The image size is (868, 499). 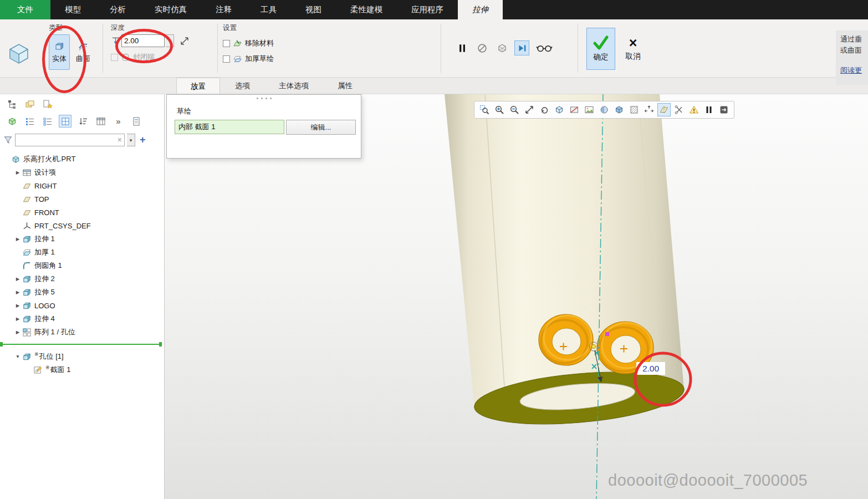 What do you see at coordinates (82, 266) in the screenshot?
I see `tree-item-8: 倒圆角 1` at bounding box center [82, 266].